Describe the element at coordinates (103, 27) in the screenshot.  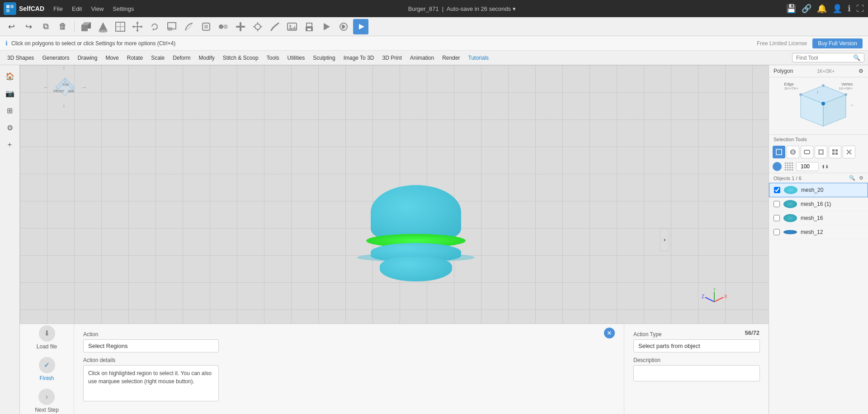
I see `cone-icon` at that location.